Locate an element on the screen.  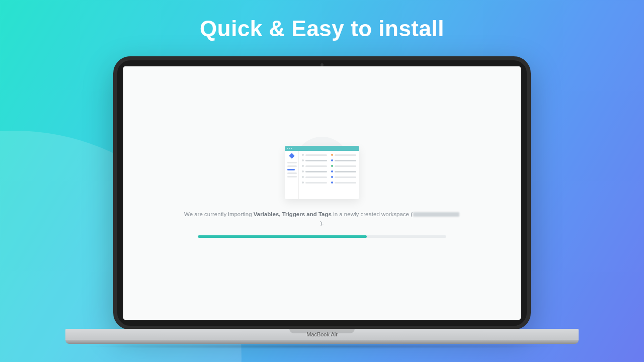
illustration-window-header is located at coordinates (322, 148).